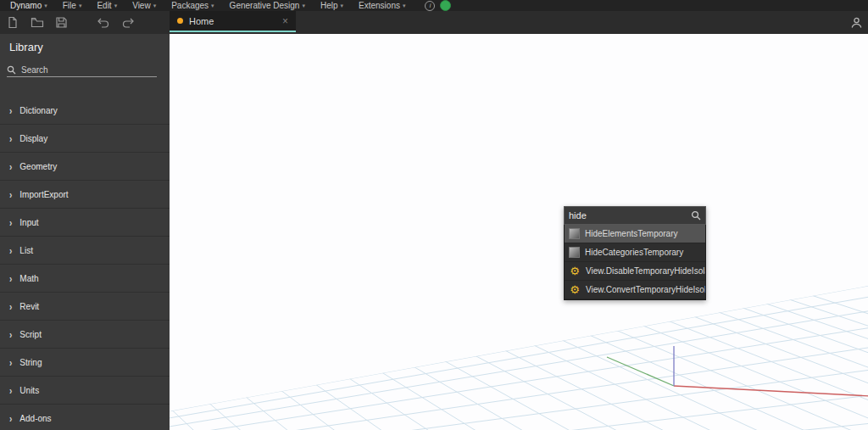  I want to click on node-search-popup: HideElementsTemporary HideCategoriesTemp…, so click(635, 253).